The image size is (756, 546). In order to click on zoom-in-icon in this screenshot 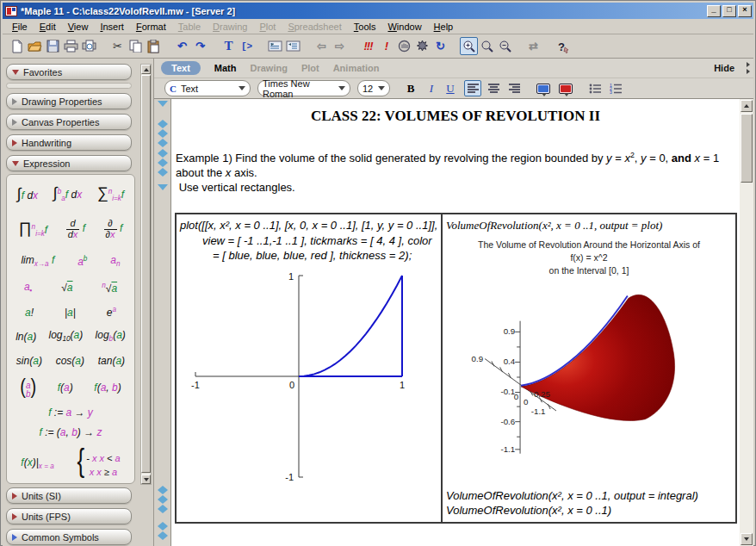, I will do `click(468, 47)`.